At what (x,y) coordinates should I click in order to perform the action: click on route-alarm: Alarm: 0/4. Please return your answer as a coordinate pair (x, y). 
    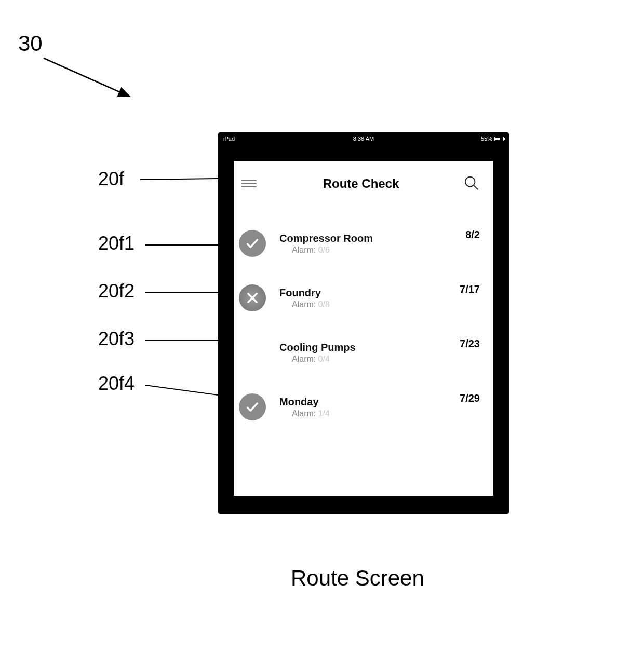
    Looking at the image, I should click on (370, 359).